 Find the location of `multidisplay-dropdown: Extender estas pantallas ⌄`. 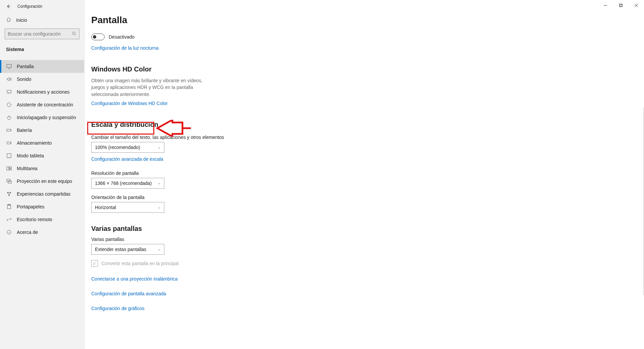

multidisplay-dropdown: Extender estas pantallas ⌄ is located at coordinates (128, 249).